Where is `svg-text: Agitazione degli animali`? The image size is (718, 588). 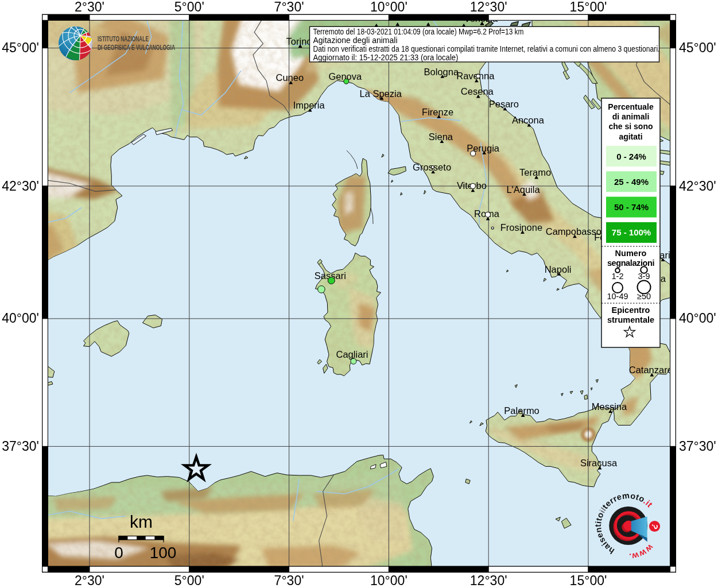
svg-text: Agitazione degli animali is located at coordinates (356, 40).